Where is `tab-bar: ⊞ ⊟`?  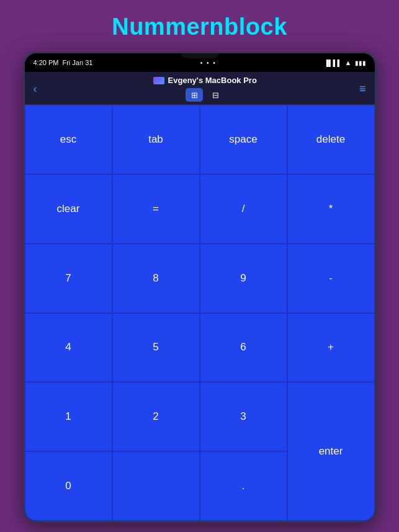
tab-bar: ⊞ ⊟ is located at coordinates (205, 95).